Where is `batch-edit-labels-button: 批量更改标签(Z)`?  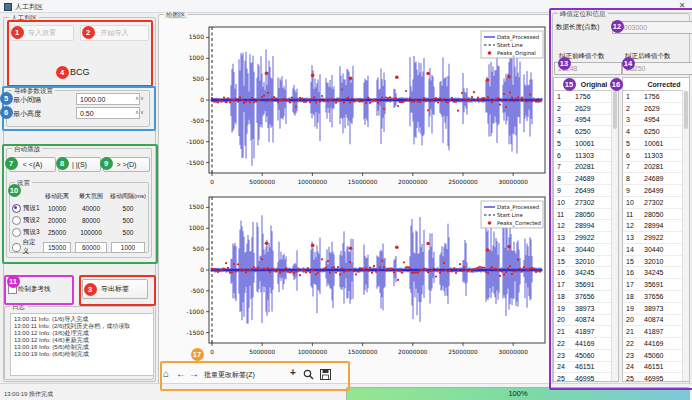
batch-edit-labels-button: 批量更改标签(Z) is located at coordinates (230, 375).